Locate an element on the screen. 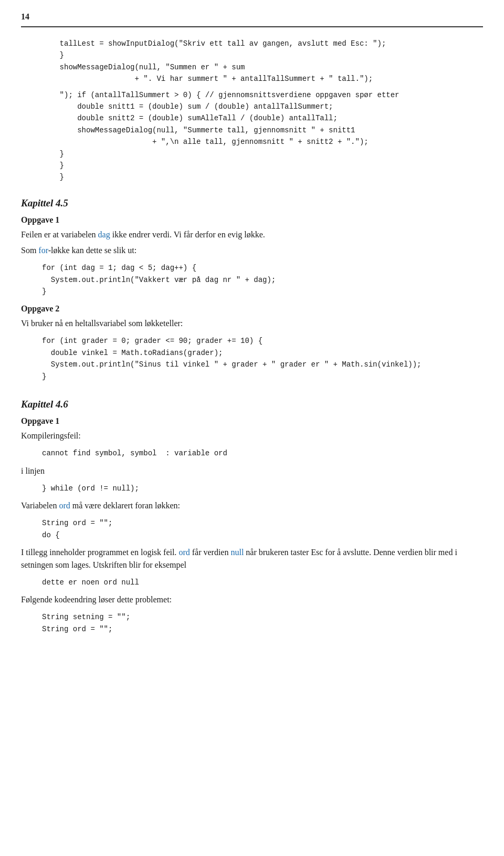 This screenshot has width=504, height=856. foelgende-text: Følgende kodeendring løser dette problem… is located at coordinates (252, 600).